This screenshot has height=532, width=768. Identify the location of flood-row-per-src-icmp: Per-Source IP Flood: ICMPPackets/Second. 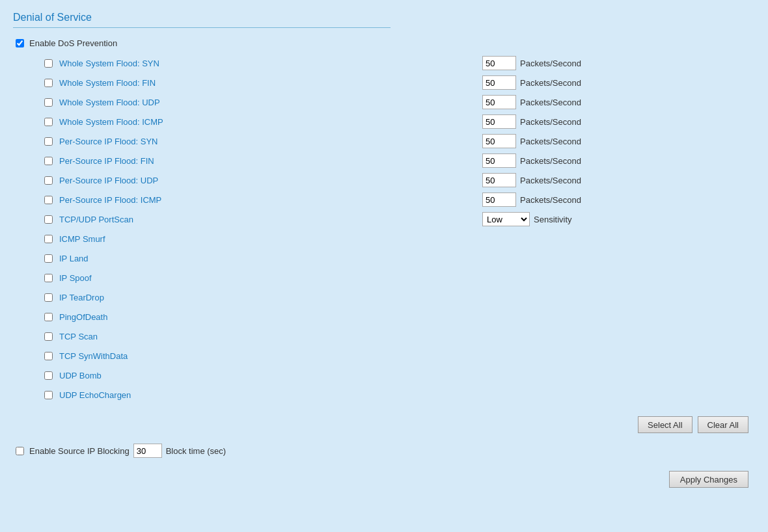
(400, 200).